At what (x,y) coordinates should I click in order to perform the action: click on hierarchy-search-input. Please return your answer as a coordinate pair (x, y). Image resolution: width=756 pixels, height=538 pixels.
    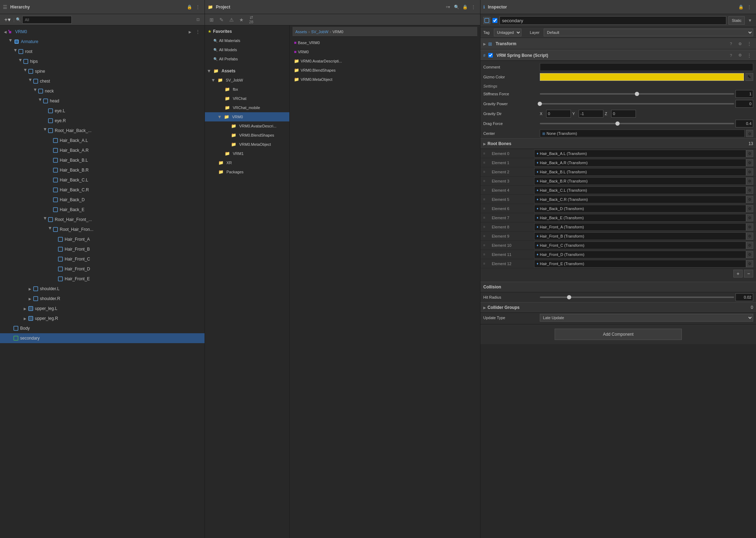
    Looking at the image, I should click on (47, 20).